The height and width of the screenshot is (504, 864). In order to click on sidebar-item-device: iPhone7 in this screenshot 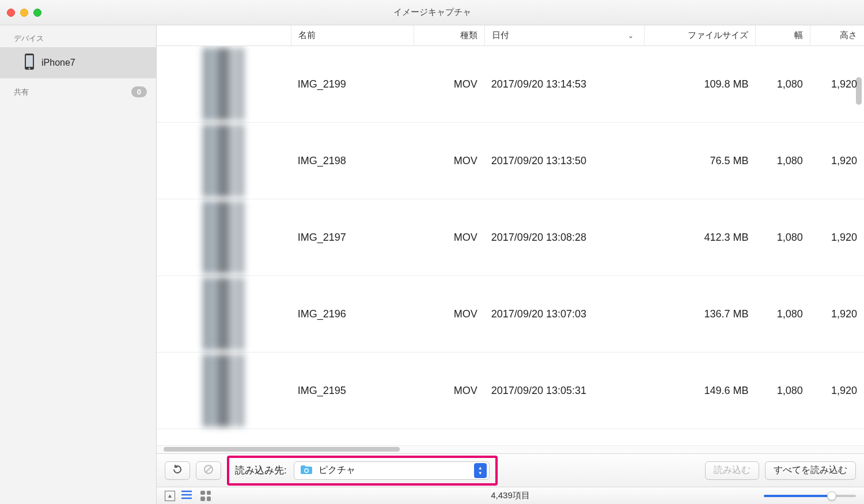, I will do `click(78, 63)`.